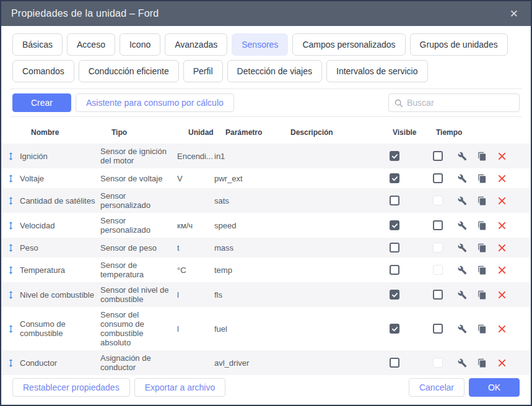  I want to click on sensor-parameter: mass, so click(246, 248).